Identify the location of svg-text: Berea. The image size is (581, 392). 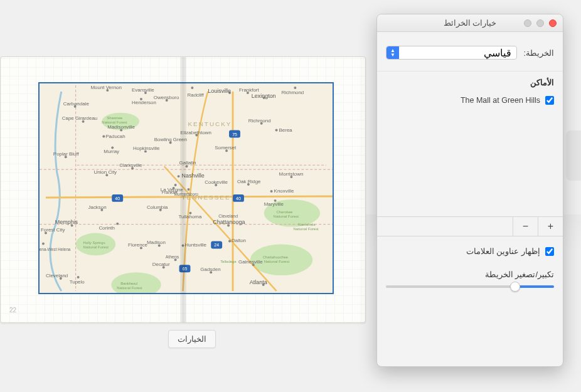
(286, 130).